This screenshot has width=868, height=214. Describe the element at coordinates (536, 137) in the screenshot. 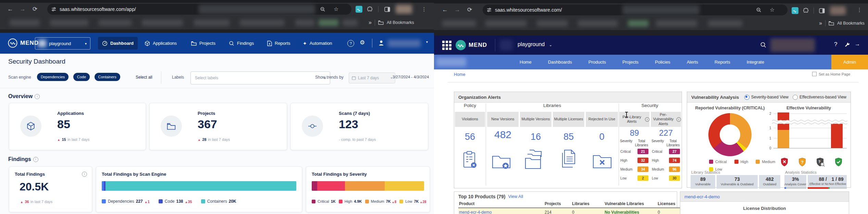

I see `multiple-versions-value: 16` at that location.